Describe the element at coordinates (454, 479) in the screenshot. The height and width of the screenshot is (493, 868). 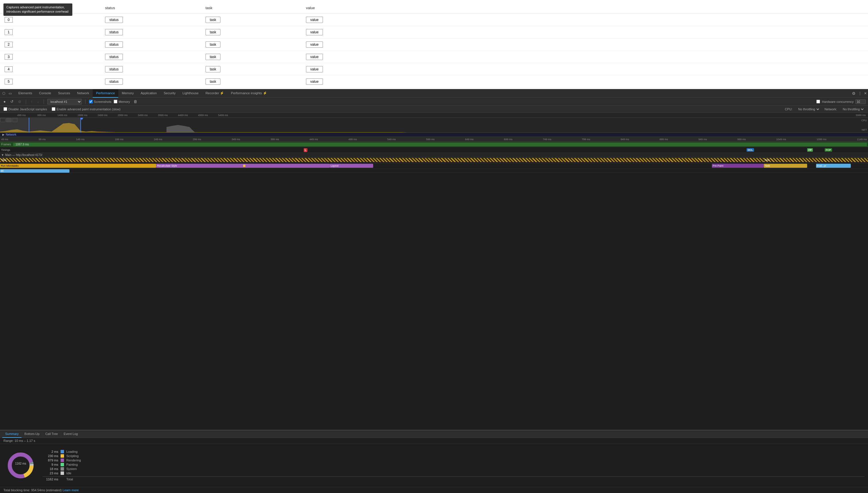
I see `legend-total: 1162 ms Total` at that location.